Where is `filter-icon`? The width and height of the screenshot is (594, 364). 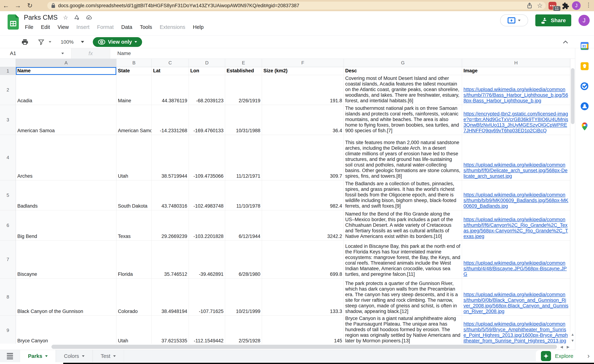
filter-icon is located at coordinates (41, 42).